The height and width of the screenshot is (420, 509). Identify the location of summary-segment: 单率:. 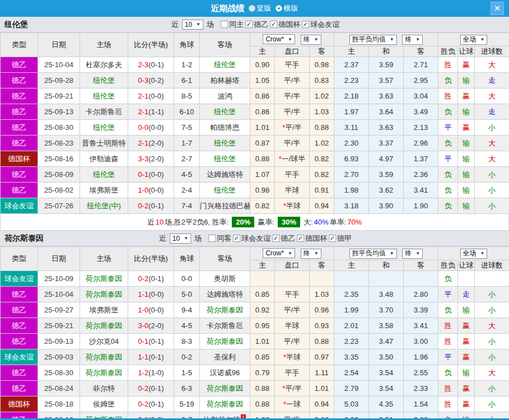
(338, 222).